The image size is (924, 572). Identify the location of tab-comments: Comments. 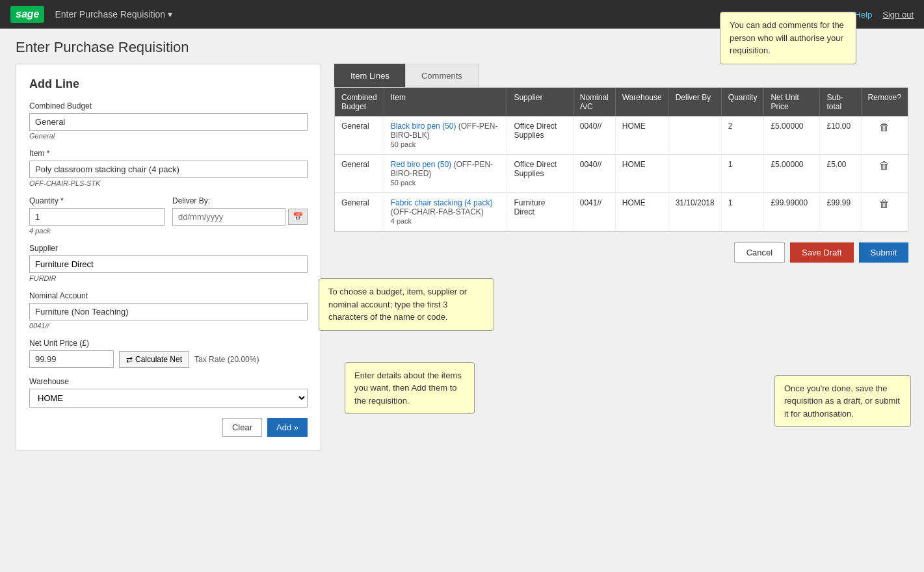
(442, 75).